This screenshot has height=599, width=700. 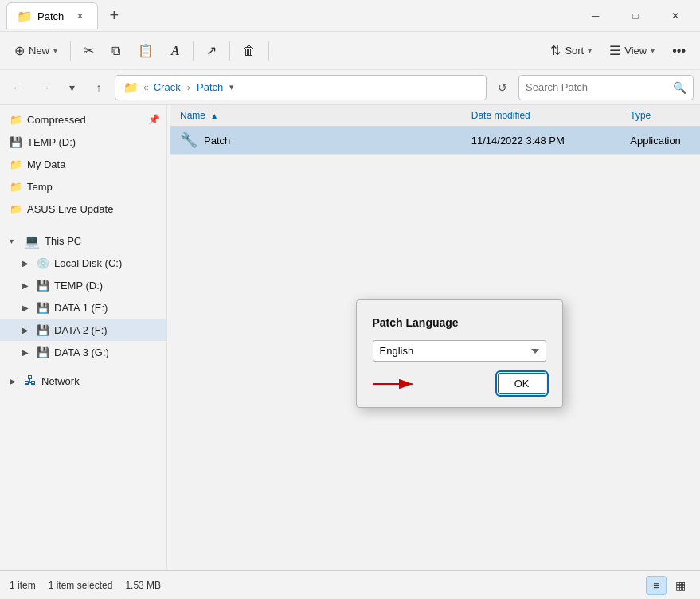 I want to click on refresh-button: ↺, so click(x=503, y=88).